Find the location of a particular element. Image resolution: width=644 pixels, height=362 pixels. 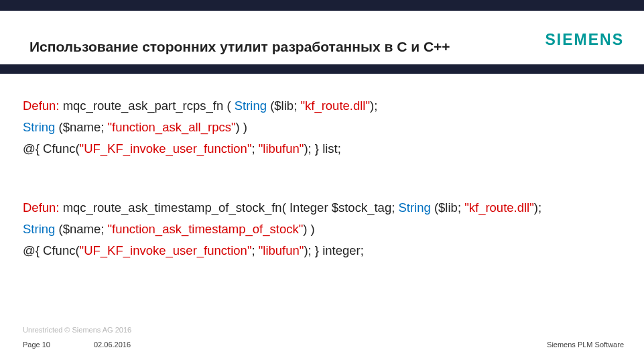

code-text: ); } integer; is located at coordinates (334, 251).